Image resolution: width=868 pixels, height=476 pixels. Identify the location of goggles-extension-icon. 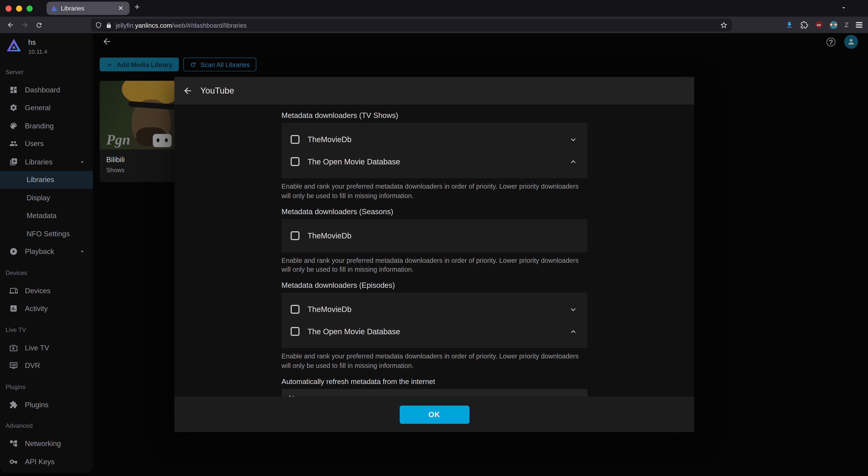
(834, 25).